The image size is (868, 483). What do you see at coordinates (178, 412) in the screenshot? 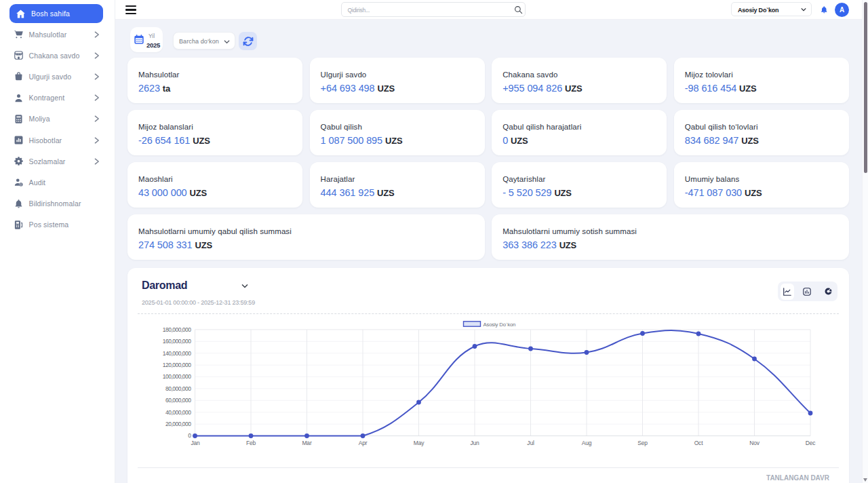
I see `svg-text: 40,000,000` at bounding box center [178, 412].